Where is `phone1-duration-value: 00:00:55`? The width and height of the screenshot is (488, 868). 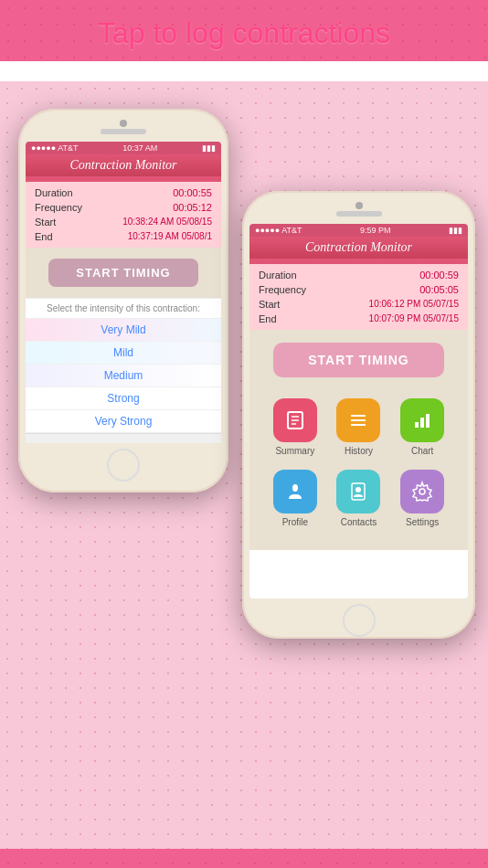 phone1-duration-value: 00:00:55 is located at coordinates (192, 193).